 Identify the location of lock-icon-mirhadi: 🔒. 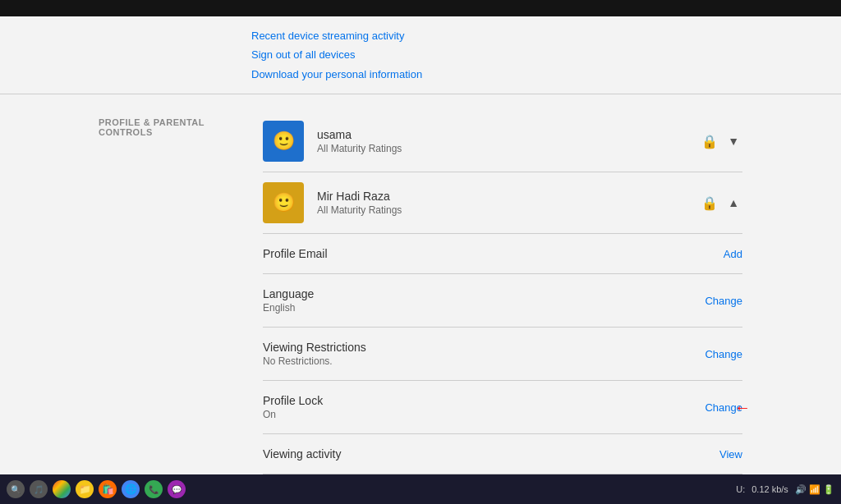
(710, 204).